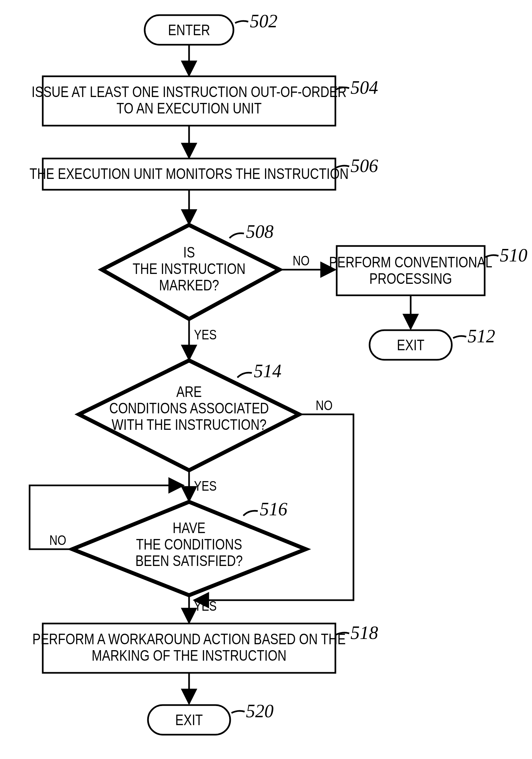  What do you see at coordinates (274, 509) in the screenshot?
I see `ref-516: 516` at bounding box center [274, 509].